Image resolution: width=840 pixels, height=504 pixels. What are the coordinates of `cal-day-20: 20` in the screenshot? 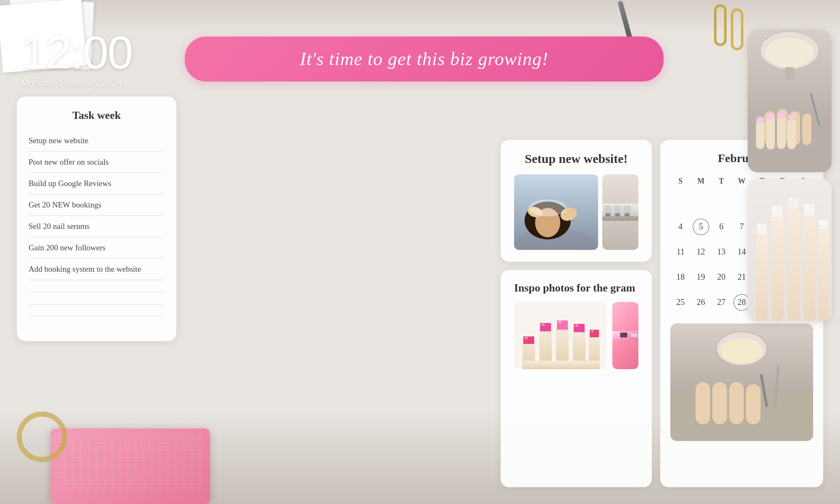 It's located at (722, 277).